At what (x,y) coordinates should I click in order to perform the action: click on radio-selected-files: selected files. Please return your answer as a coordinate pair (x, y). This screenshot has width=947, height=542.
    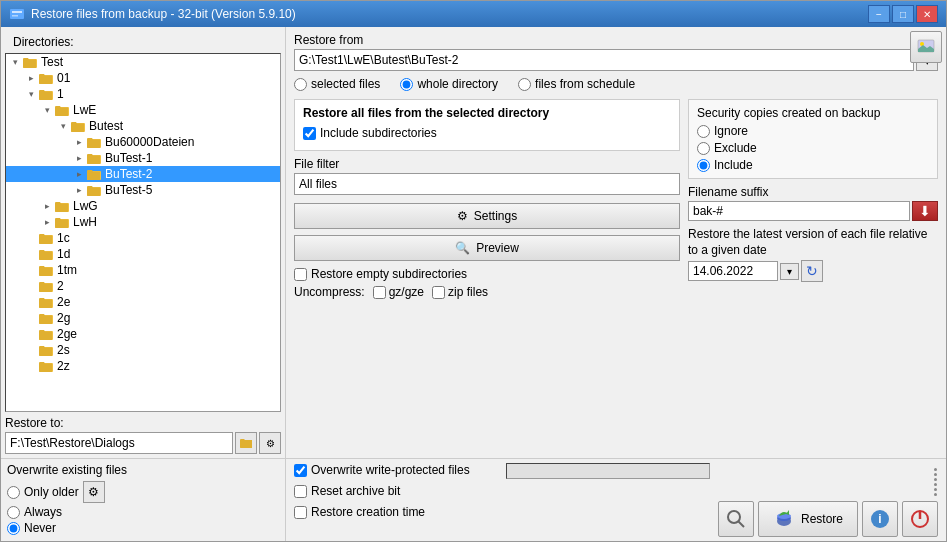
    Looking at the image, I should click on (337, 84).